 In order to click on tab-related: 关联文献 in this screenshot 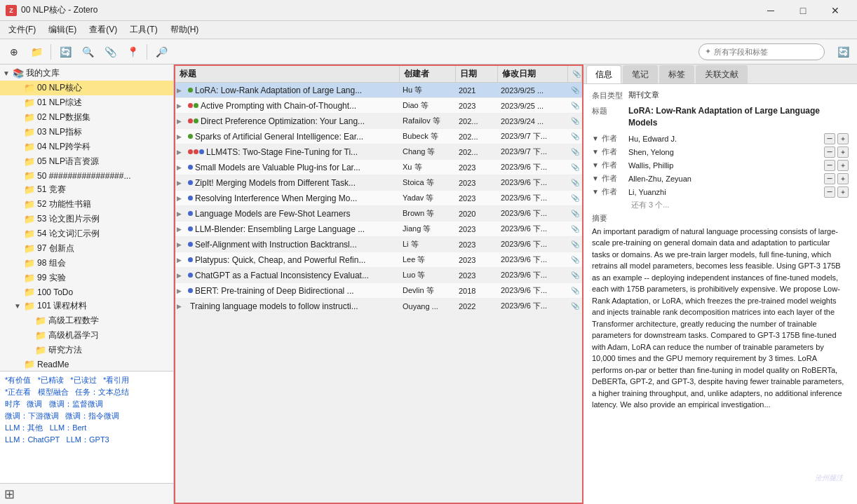, I will do `click(722, 74)`.